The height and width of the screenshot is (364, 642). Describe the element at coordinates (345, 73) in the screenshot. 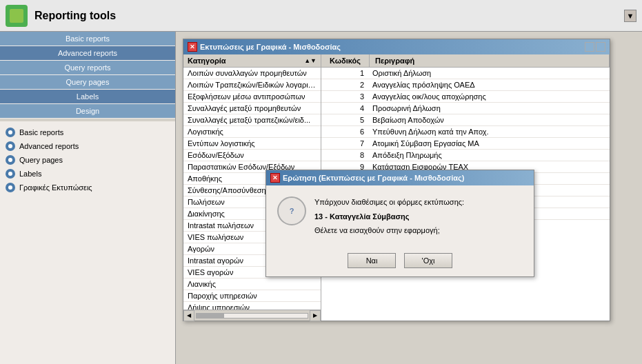

I see `item-code: 1` at that location.